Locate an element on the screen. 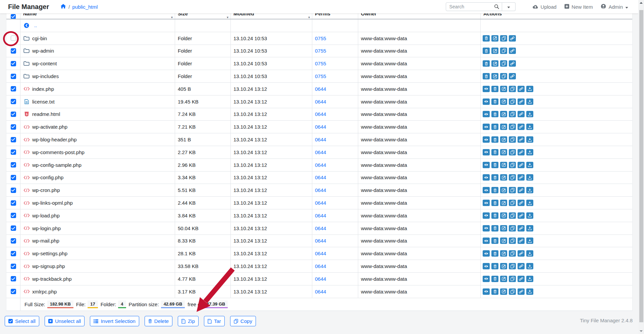  file-name: wp-links-opml.php is located at coordinates (52, 203).